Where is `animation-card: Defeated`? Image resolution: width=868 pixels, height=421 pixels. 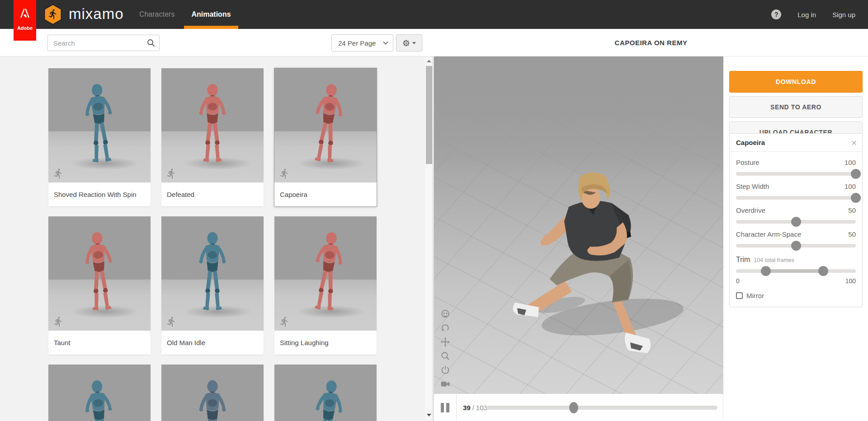 animation-card: Defeated is located at coordinates (212, 137).